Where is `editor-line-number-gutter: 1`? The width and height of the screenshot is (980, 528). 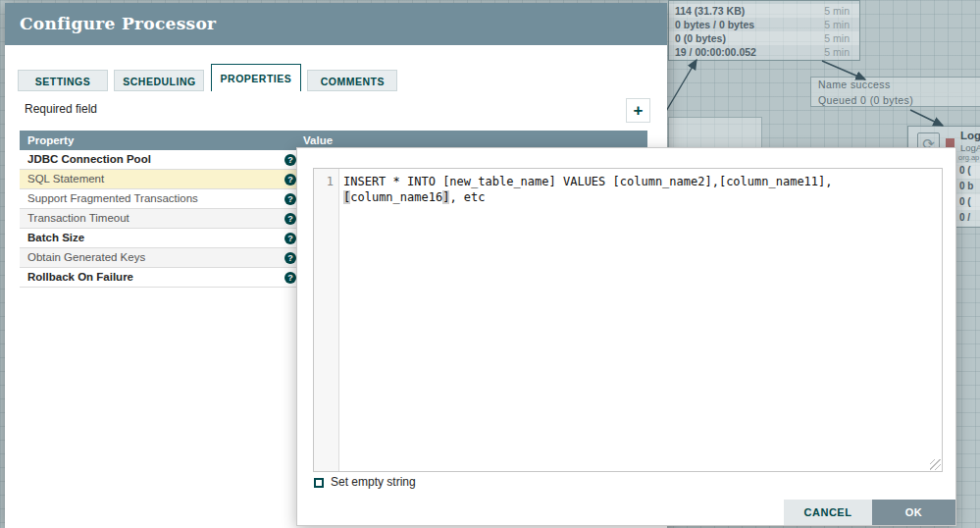
editor-line-number-gutter: 1 is located at coordinates (327, 320).